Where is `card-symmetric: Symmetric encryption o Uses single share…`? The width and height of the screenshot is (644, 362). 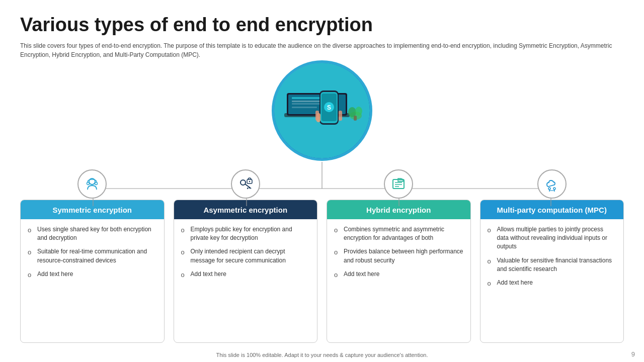 card-symmetric: Symmetric encryption o Uses single share… is located at coordinates (93, 272).